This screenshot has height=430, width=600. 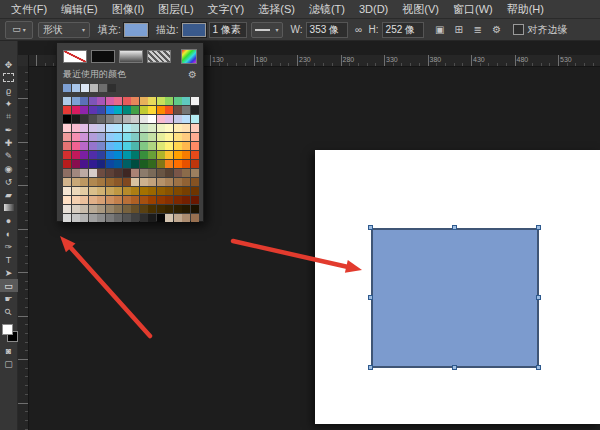 I want to click on zoom-tool: ⚲, so click(x=9, y=312).